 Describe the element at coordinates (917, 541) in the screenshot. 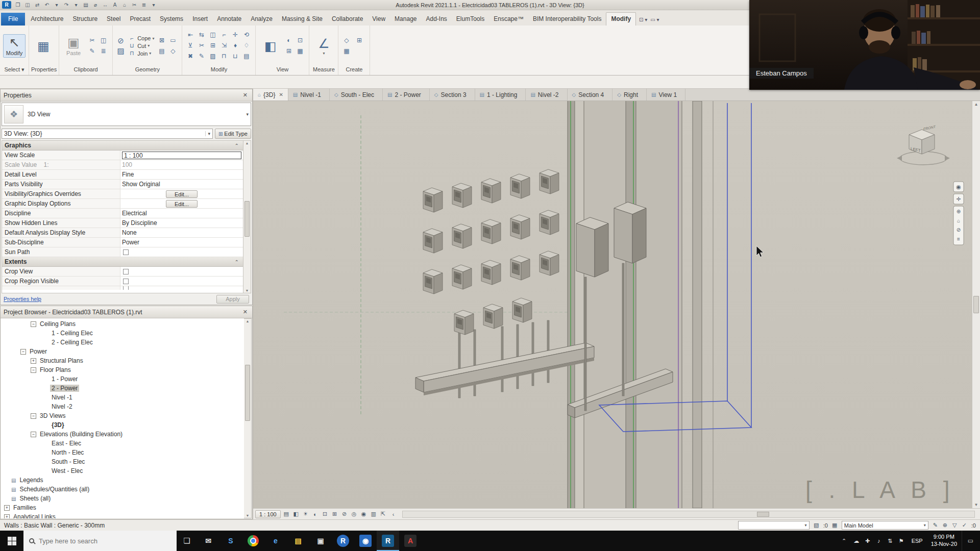

I see `language-indicator: ESP` at that location.